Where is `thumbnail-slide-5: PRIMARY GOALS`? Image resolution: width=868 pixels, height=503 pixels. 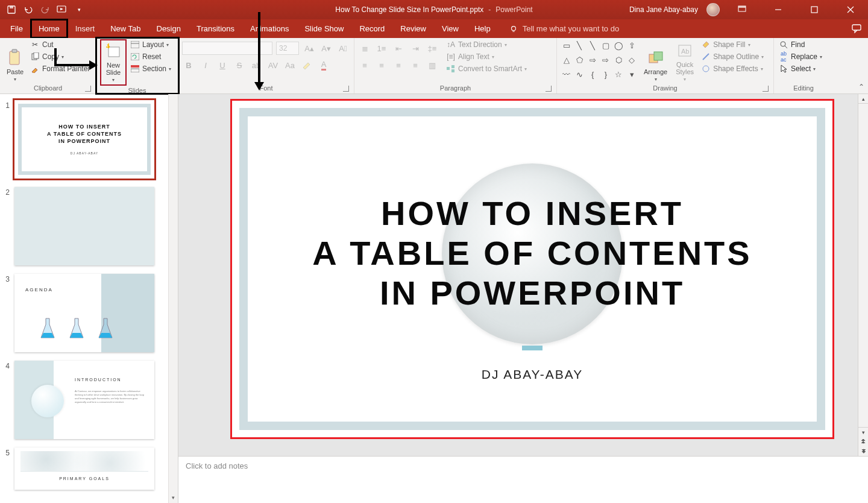
thumbnail-slide-5: PRIMARY GOALS is located at coordinates (84, 469).